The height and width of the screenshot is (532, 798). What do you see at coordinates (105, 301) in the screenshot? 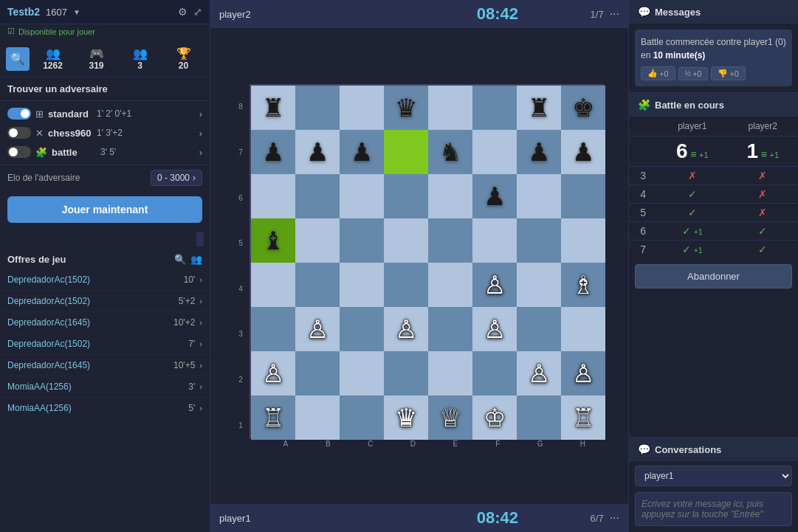
I see `offer-item-1: DepredadorAc(1502) 5'+2 ›` at bounding box center [105, 301].